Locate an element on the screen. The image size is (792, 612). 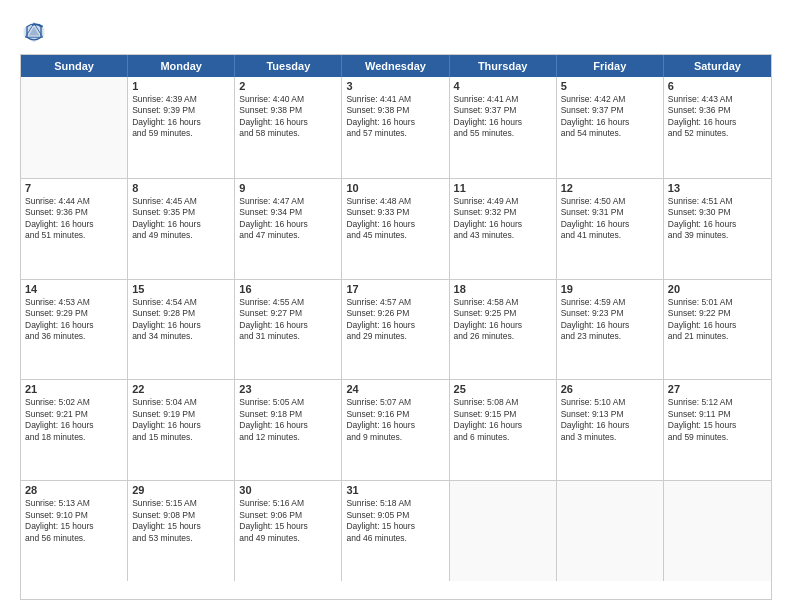
day-number: 12 is located at coordinates (610, 188).